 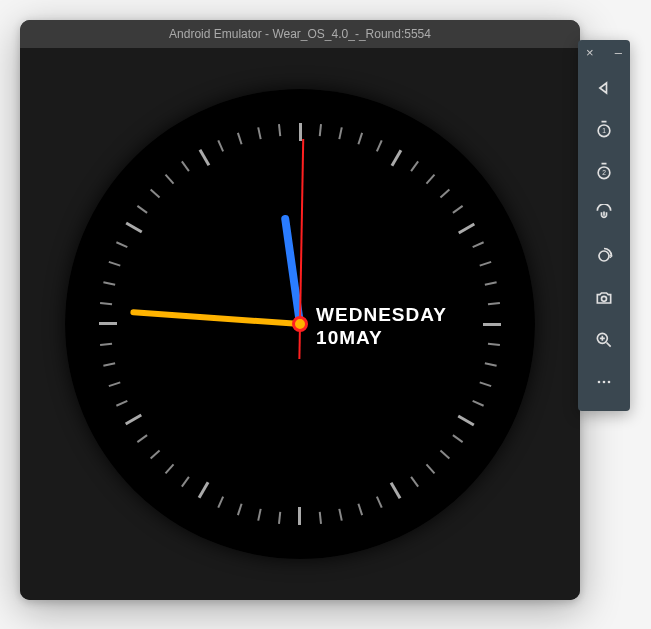 I want to click on tilt-button, so click(x=604, y=256).